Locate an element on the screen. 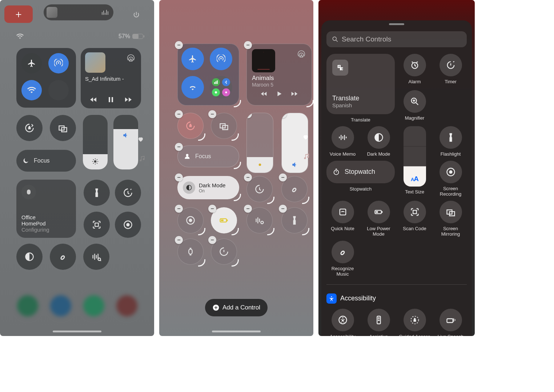 Image resolution: width=554 pixels, height=392 pixels. flashlight-edit: − is located at coordinates (294, 220).